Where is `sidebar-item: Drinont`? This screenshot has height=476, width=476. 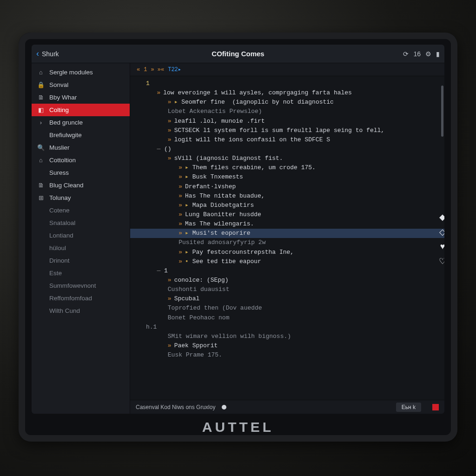
sidebar-item: Drinont is located at coordinates (81, 260).